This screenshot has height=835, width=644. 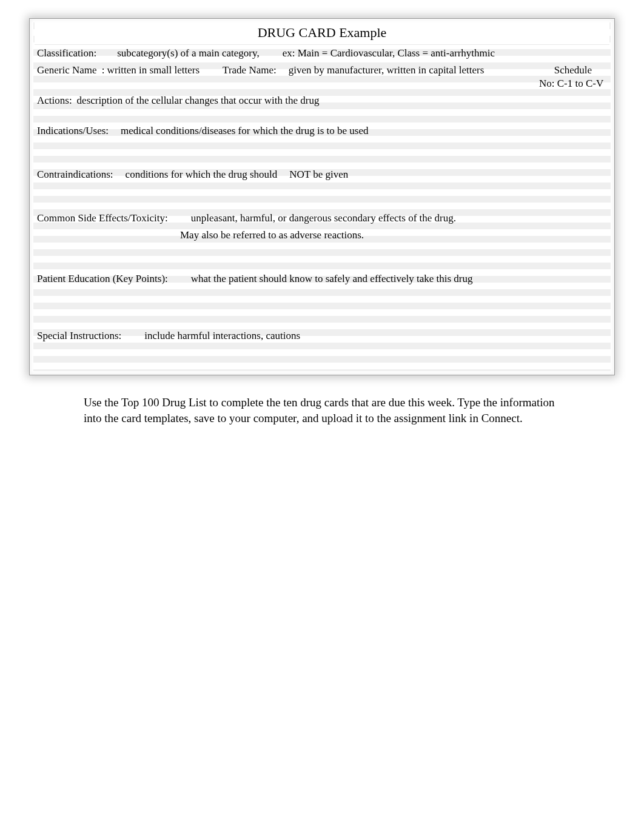 What do you see at coordinates (387, 70) in the screenshot?
I see `trade-value: given by manufacturer, written in capita…` at bounding box center [387, 70].